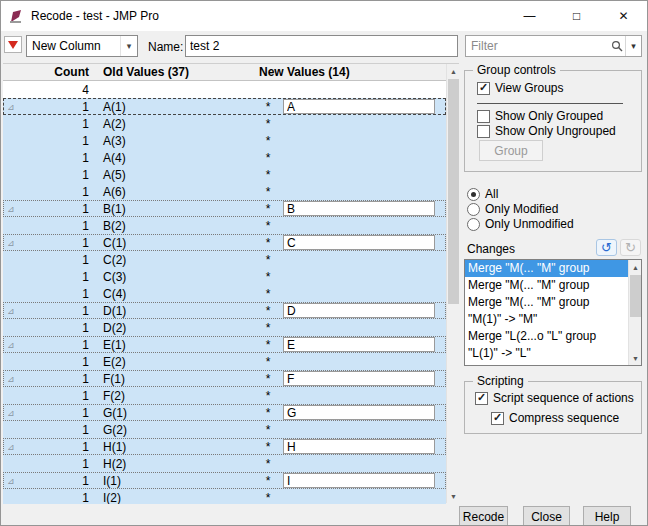  What do you see at coordinates (224, 276) in the screenshot?
I see `table-row: 1C(3)*` at bounding box center [224, 276].